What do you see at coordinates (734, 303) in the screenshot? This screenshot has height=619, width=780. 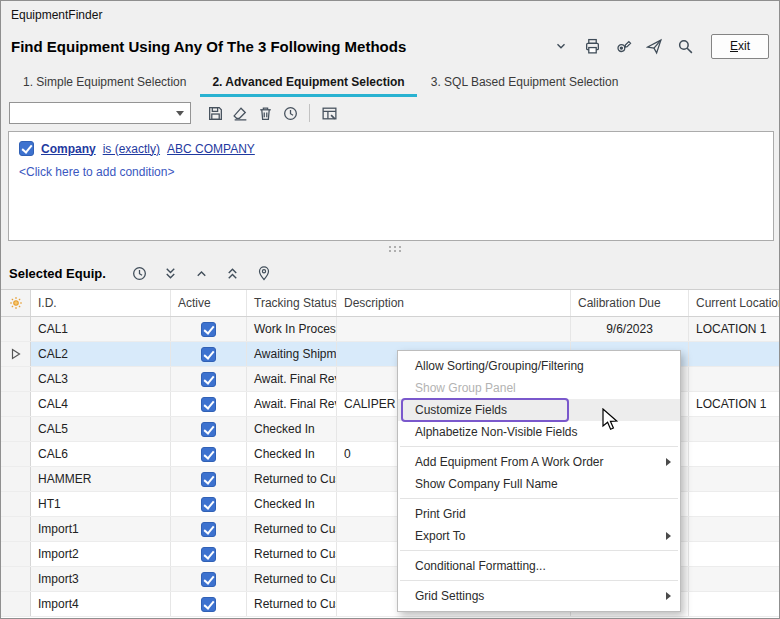 I see `column-header-current-location: Current Location` at bounding box center [734, 303].